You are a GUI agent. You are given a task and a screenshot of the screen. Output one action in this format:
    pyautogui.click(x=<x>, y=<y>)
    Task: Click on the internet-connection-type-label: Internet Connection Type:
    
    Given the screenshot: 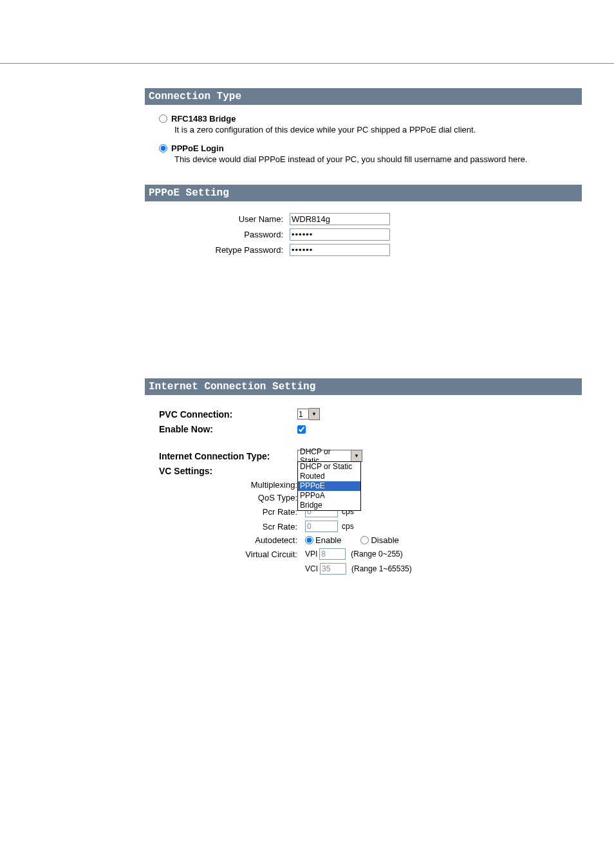 What is the action you would take?
    pyautogui.click(x=228, y=456)
    